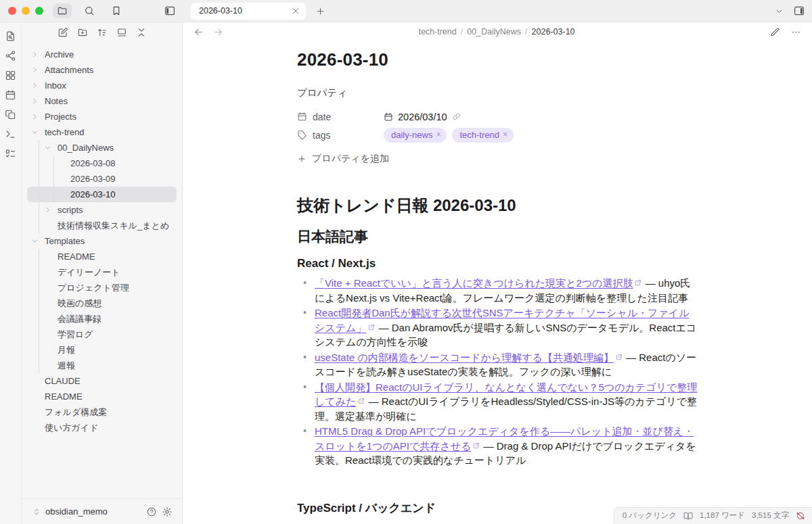 Image resolution: width=812 pixels, height=524 pixels. What do you see at coordinates (474, 283) in the screenshot?
I see `article-link: 「Vite + Reactでいい」と言う人に突きつけられた現実と2つの選択肢` at bounding box center [474, 283].